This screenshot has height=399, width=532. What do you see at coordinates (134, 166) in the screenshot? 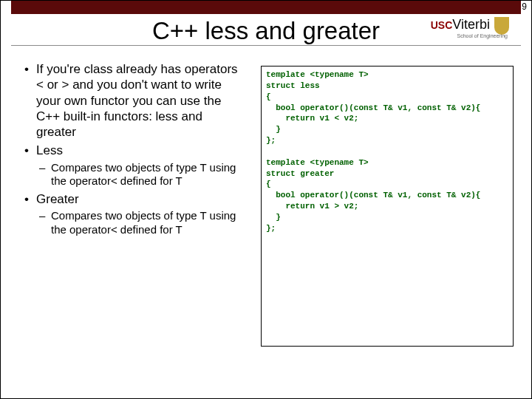
I see `bullet-item: Less Compares two objects of type T usin…` at bounding box center [134, 166].